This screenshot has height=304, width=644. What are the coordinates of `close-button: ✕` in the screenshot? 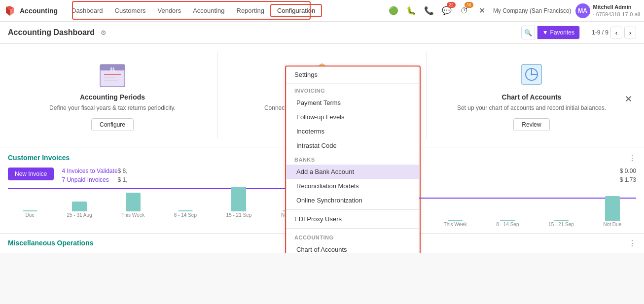 It's located at (628, 99).